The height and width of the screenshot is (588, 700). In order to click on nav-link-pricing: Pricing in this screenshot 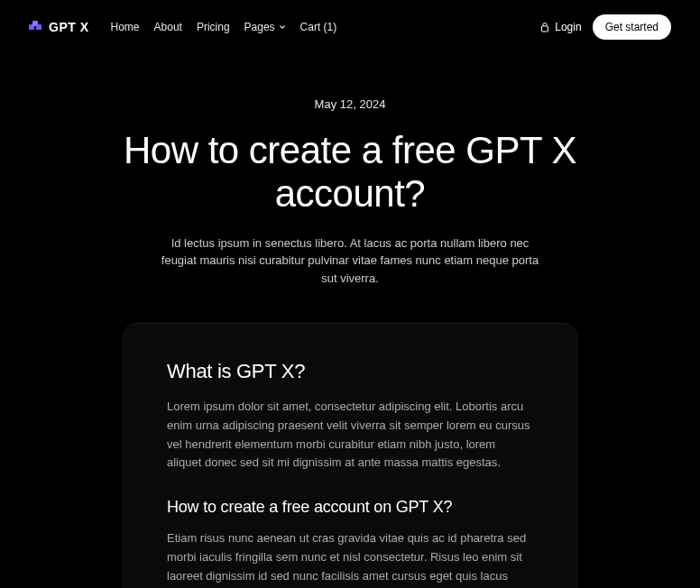, I will do `click(213, 27)`.